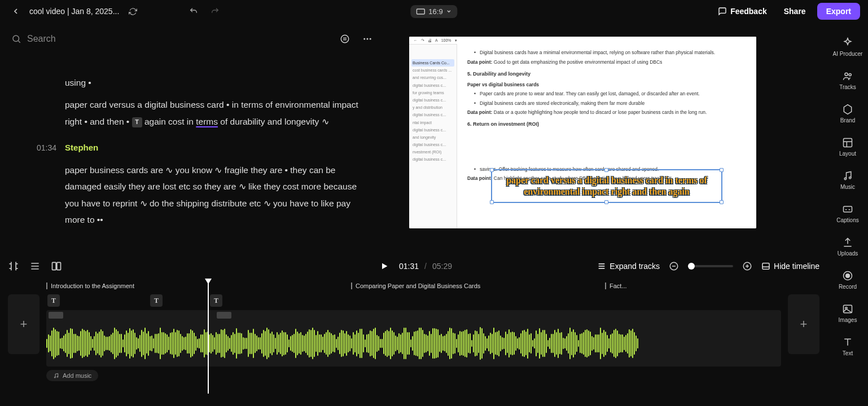 This screenshot has height=406, width=868. I want to click on feedback-label: Feedback, so click(748, 11).